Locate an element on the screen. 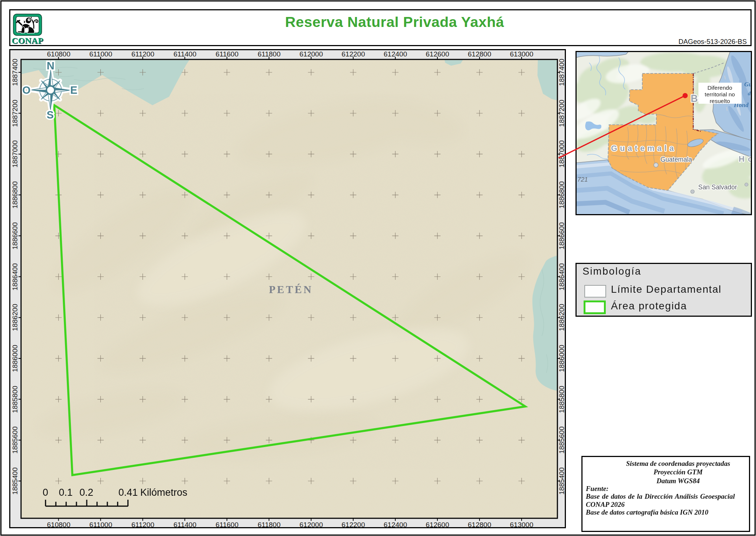  svg-text: S is located at coordinates (50, 115).